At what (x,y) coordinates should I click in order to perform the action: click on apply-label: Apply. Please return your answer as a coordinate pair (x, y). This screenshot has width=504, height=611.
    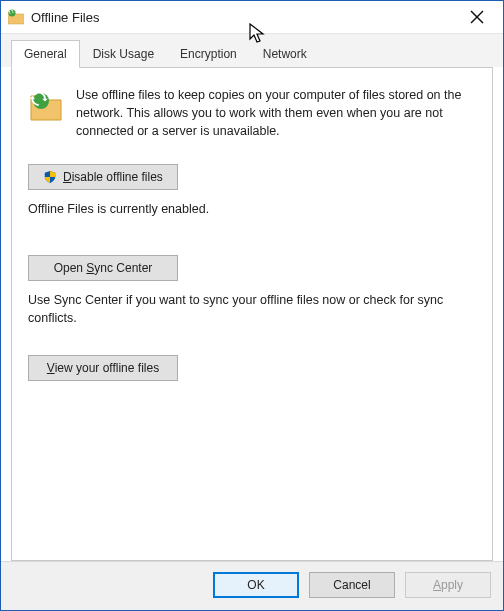
    Looking at the image, I should click on (448, 585).